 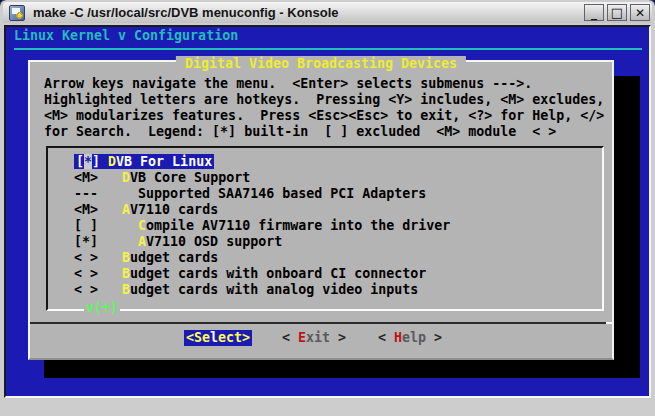 What do you see at coordinates (324, 258) in the screenshot?
I see `menu-item: < > Budget cards` at bounding box center [324, 258].